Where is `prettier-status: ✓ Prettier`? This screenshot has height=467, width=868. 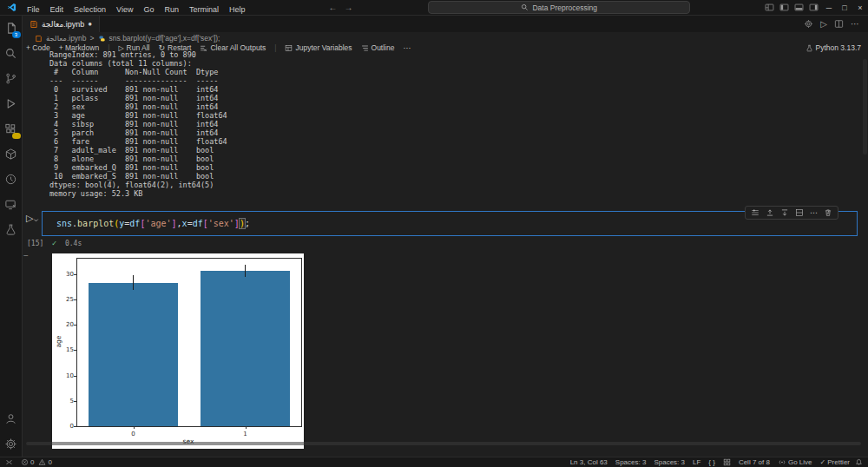 prettier-status: ✓ Prettier is located at coordinates (835, 462).